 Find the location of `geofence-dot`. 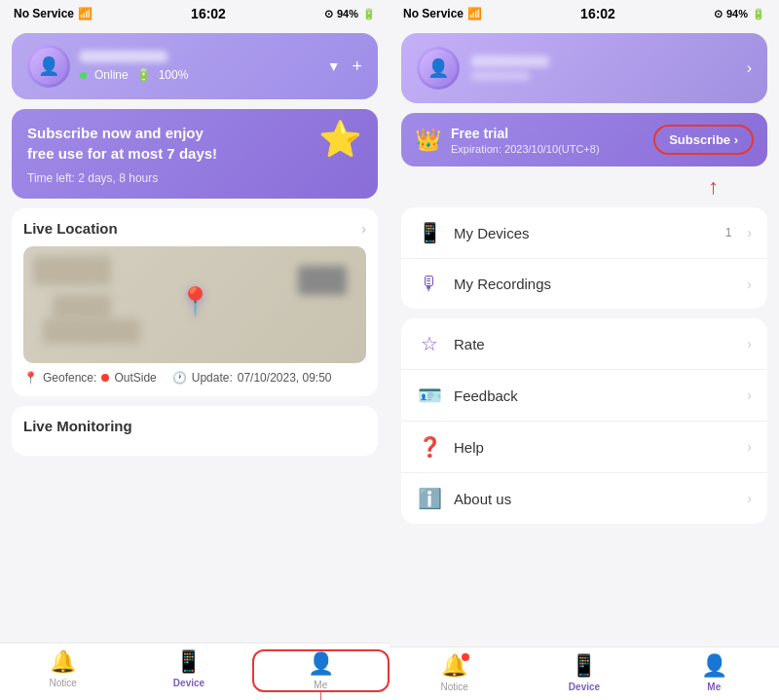

geofence-dot is located at coordinates (105, 378).